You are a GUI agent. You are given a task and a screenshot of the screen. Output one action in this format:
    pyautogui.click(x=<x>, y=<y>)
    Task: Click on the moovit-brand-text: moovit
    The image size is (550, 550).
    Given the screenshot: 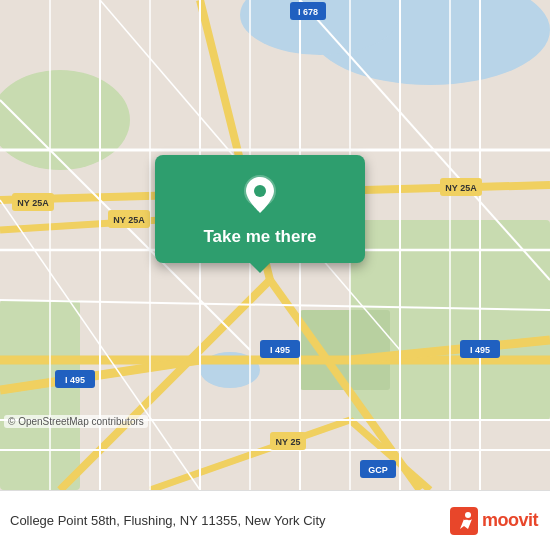 What is the action you would take?
    pyautogui.click(x=510, y=520)
    